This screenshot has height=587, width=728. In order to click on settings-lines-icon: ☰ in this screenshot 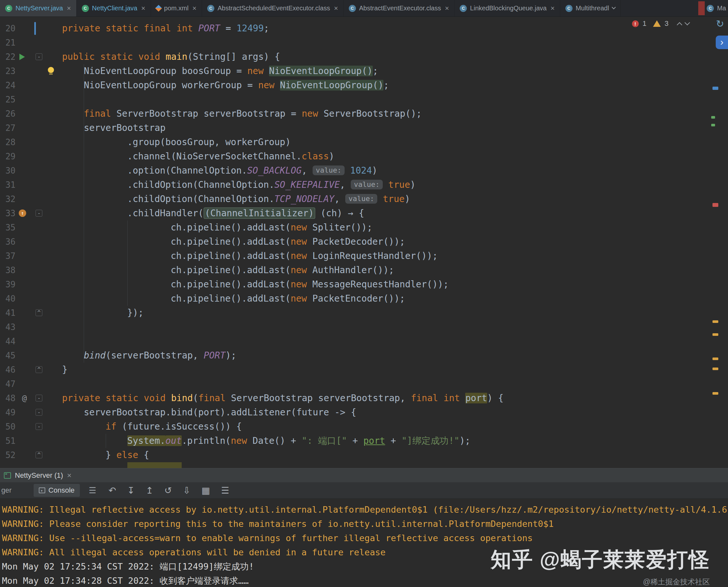, I will do `click(225, 490)`.